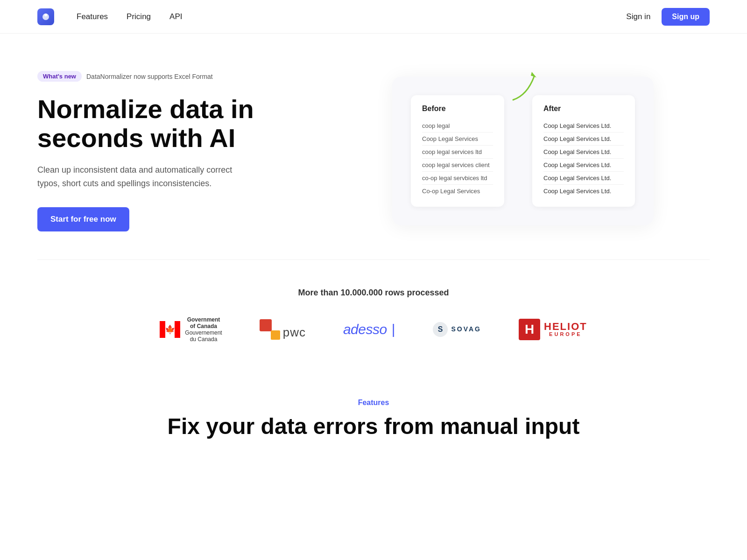  Describe the element at coordinates (553, 329) in the screenshot. I see `logo-heliot: H HELIOT EUROPE` at that location.